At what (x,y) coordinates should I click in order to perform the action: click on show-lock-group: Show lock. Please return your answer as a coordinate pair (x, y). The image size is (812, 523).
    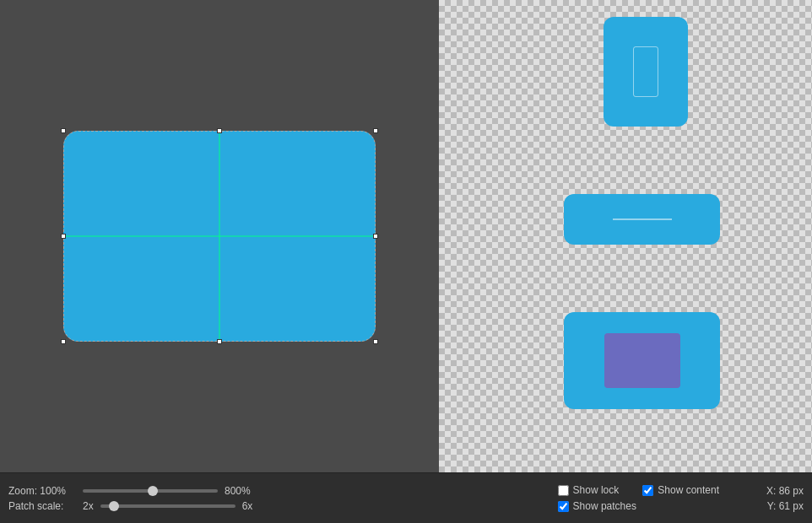
    Looking at the image, I should click on (589, 490).